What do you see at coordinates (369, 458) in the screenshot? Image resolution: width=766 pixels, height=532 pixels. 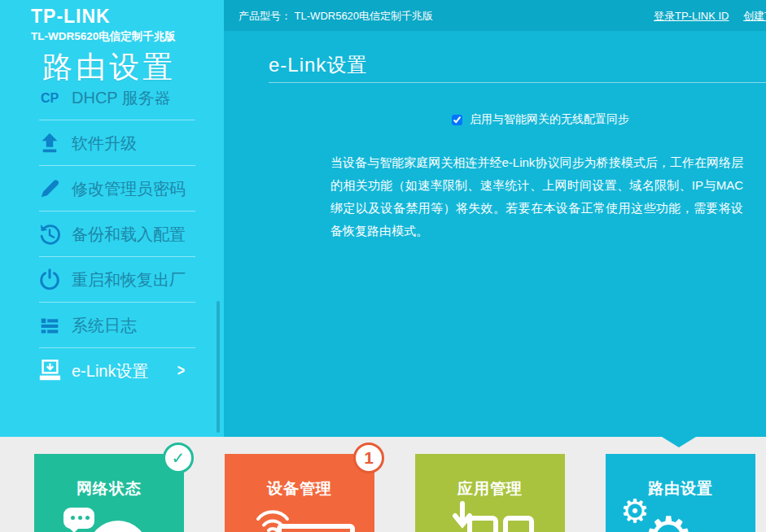 I see `badge-count-value: 1` at bounding box center [369, 458].